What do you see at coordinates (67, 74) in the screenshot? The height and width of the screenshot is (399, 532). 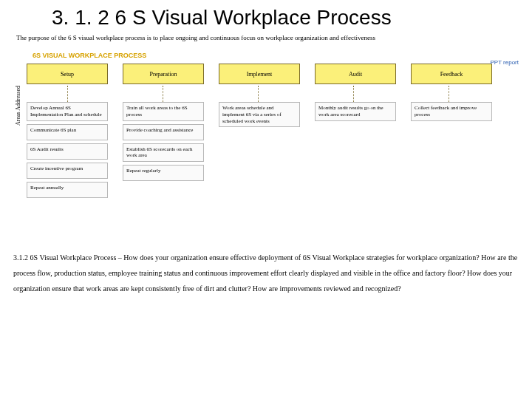 I see `stage-setup: Setup` at bounding box center [67, 74].